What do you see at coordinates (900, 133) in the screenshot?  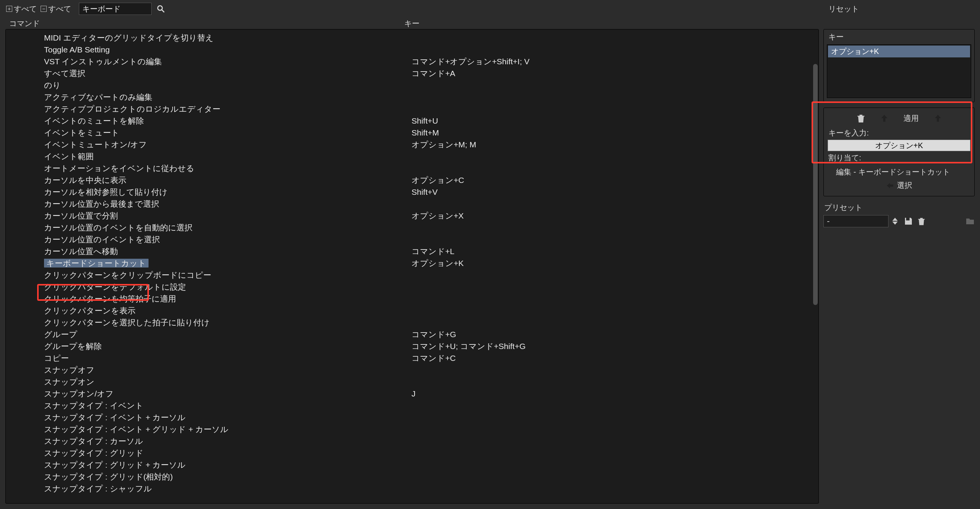 I see `key-input-label: キーを入力:` at bounding box center [900, 133].